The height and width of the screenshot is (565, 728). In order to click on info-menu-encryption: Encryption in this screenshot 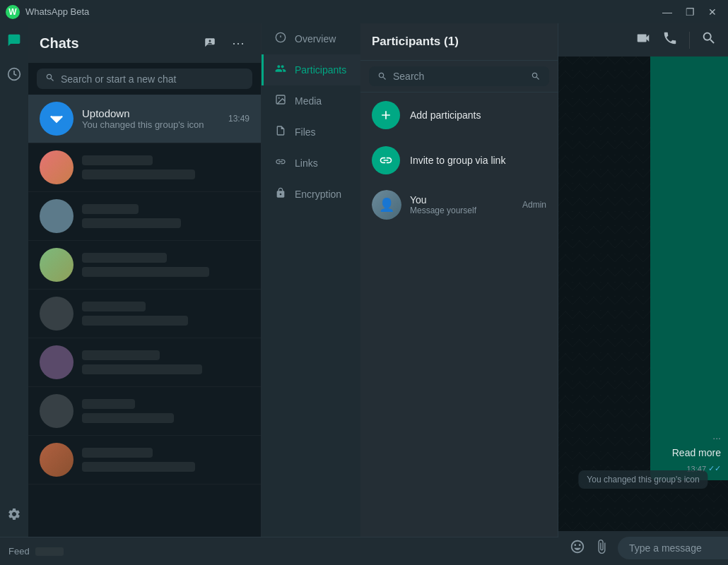, I will do `click(311, 194)`.